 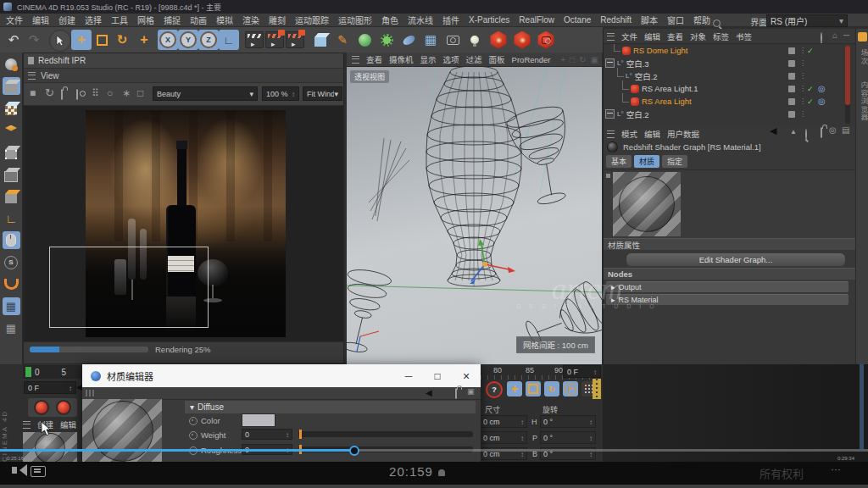 What do you see at coordinates (64, 408) in the screenshot?
I see `autokey-button` at bounding box center [64, 408].